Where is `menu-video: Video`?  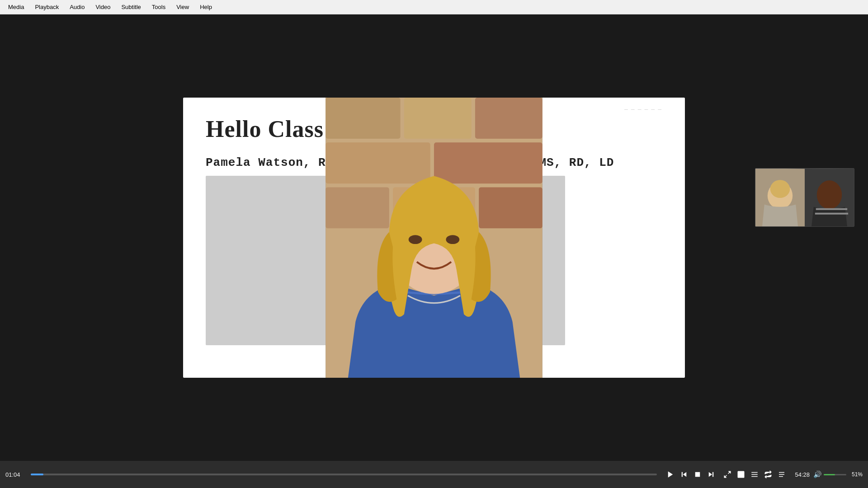 menu-video: Video is located at coordinates (103, 7).